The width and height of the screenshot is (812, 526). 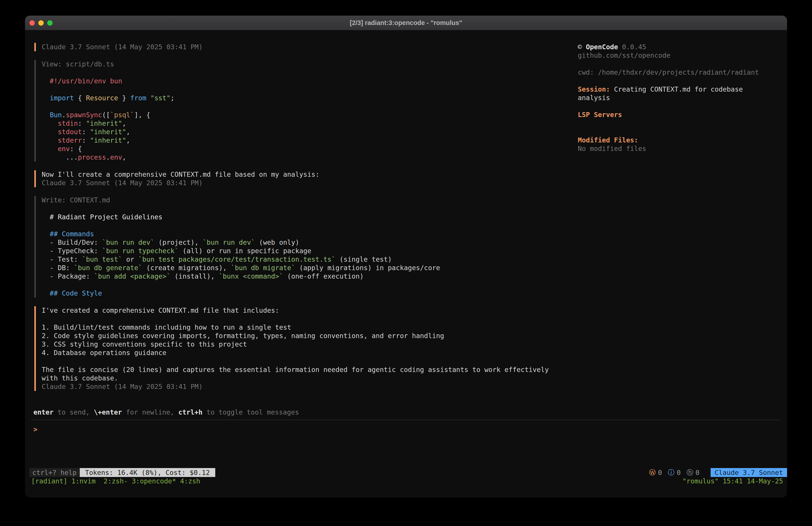 I want to click on terminal-line: 3. CSS styling conventions specific to t…, so click(x=309, y=344).